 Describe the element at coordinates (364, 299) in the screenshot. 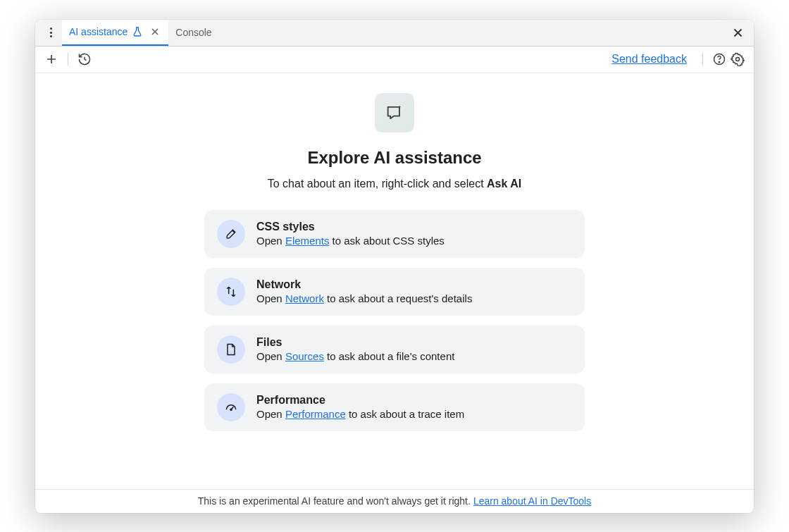

I see `card-desc: Open Network to ask about a request's de…` at that location.